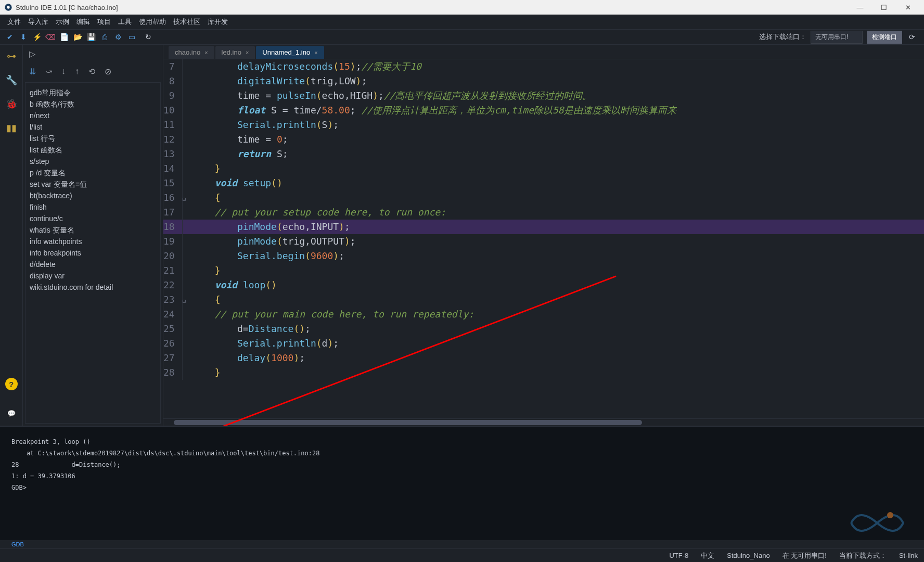 The image size is (924, 562). What do you see at coordinates (544, 343) in the screenshot?
I see `code-line: 26 Serial.println(d);` at bounding box center [544, 343].